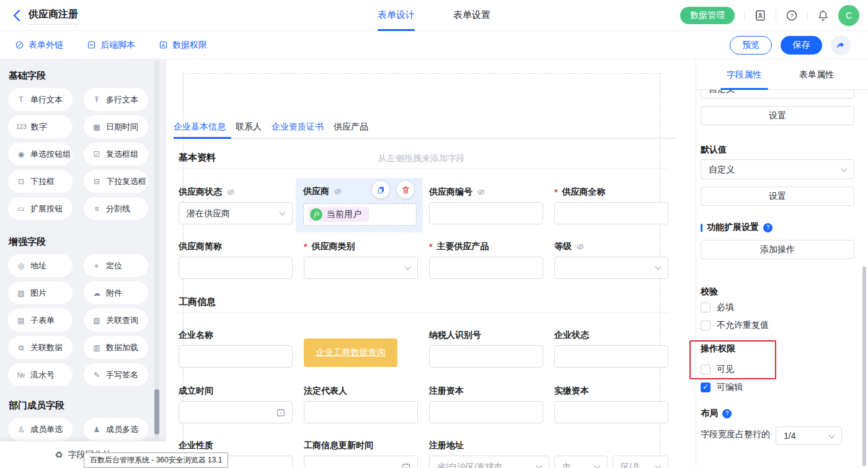  What do you see at coordinates (197, 302) in the screenshot?
I see `section-title-business-info: 工商信息` at bounding box center [197, 302].